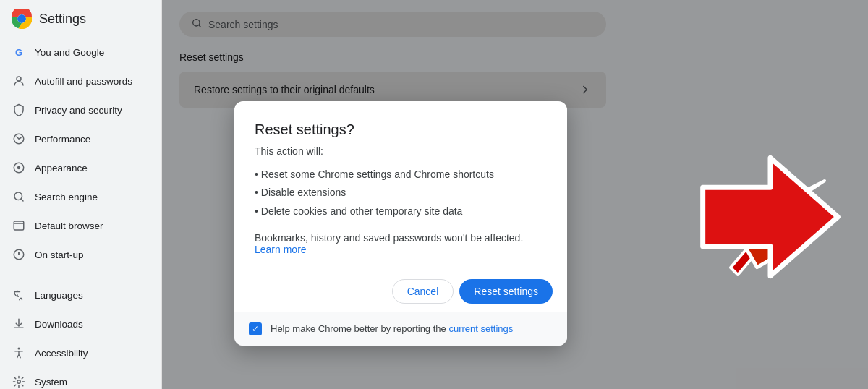 The width and height of the screenshot is (868, 389). I want to click on help-chrome-row: Help make Chrome better by reporting the…, so click(401, 329).